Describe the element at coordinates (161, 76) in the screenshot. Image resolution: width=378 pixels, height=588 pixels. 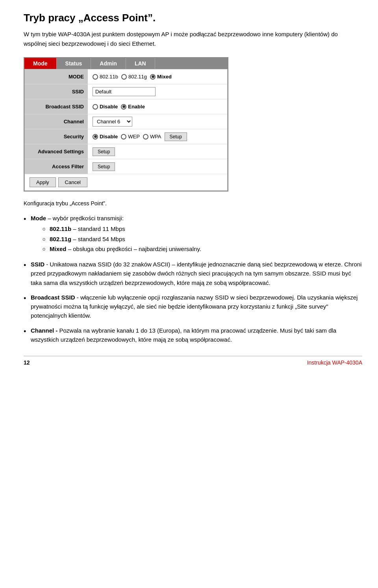
I see `mode-option-mixed: Mixed` at that location.